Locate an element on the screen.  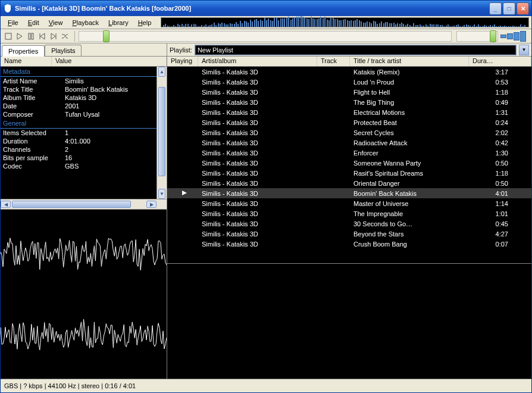
cell-duration: 0:45 is located at coordinates (501, 224).